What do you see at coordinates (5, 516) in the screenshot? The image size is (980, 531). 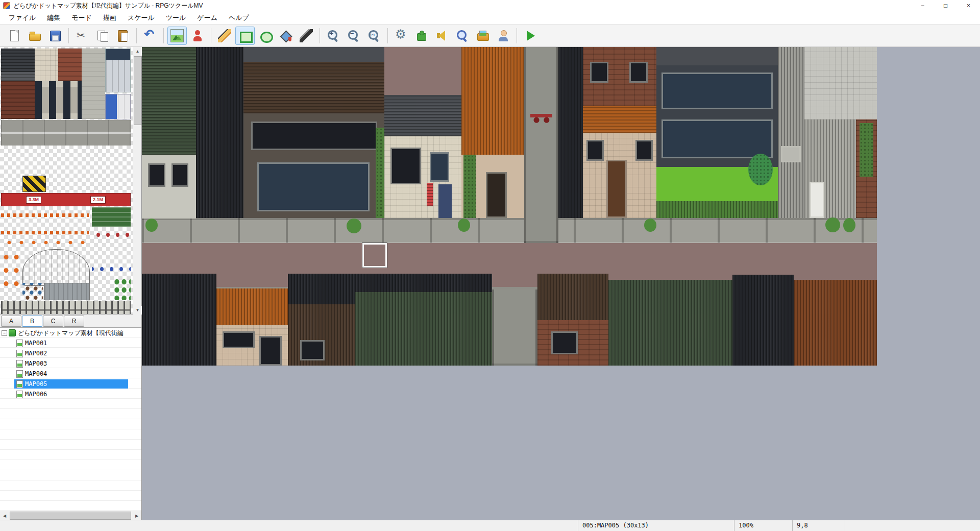 I see `scroll-left-button: ◀` at bounding box center [5, 516].